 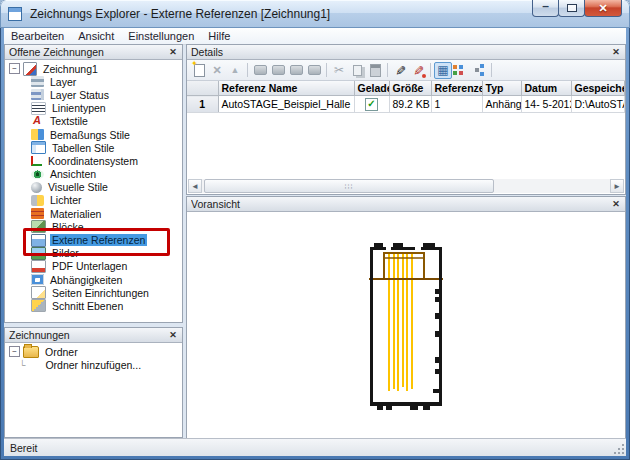 I want to click on dependencies-icon, so click(x=38, y=280).